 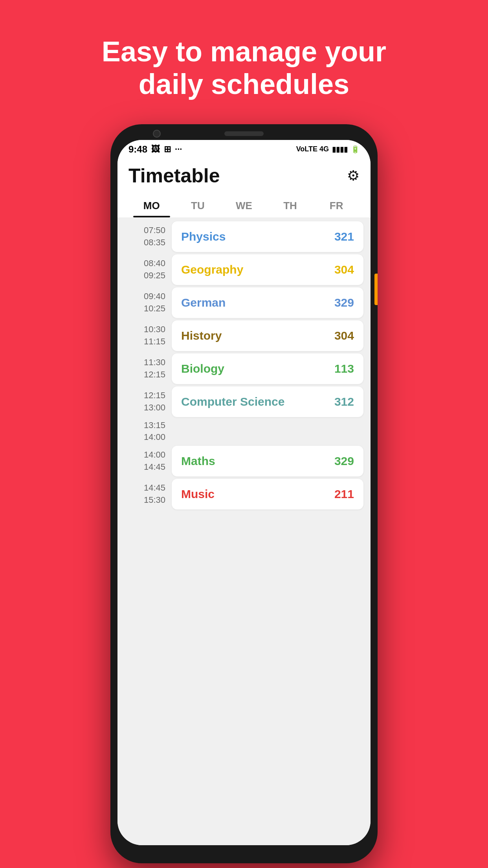 What do you see at coordinates (174, 176) in the screenshot?
I see `app-title: Timetable` at bounding box center [174, 176].